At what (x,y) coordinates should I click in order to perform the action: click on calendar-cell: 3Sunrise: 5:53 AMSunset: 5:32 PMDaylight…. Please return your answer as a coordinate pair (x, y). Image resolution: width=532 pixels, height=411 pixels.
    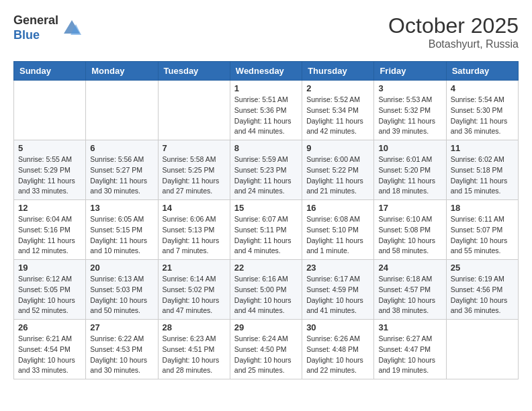
    Looking at the image, I should click on (410, 110).